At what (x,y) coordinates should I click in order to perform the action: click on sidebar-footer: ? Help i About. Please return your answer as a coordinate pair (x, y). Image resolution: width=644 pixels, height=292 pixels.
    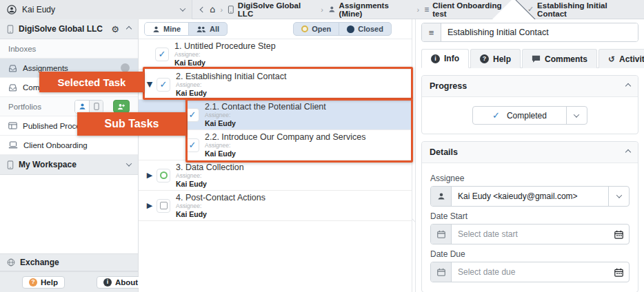
    Looking at the image, I should click on (69, 282).